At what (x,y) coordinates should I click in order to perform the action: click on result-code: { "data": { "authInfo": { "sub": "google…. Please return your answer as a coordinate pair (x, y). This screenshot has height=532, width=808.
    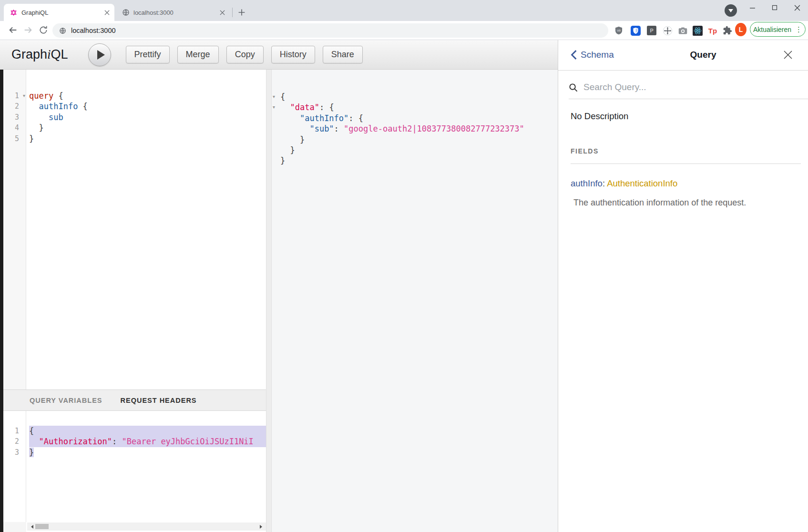
    Looking at the image, I should click on (419, 118).